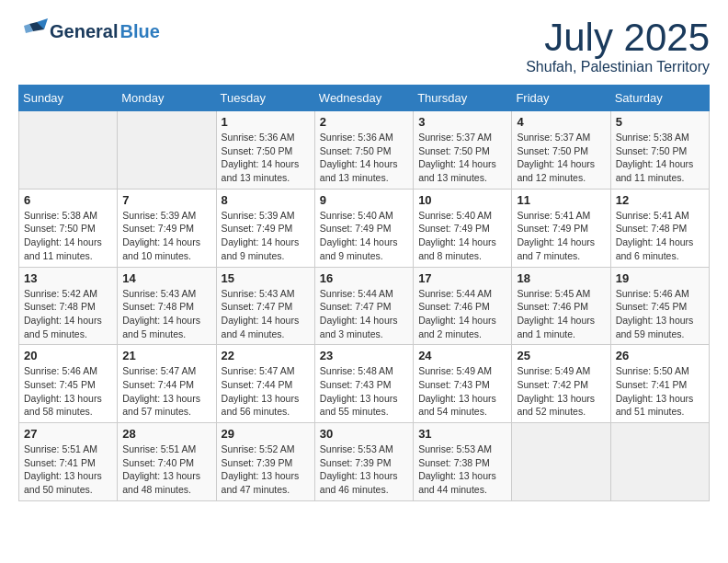 The width and height of the screenshot is (728, 563). I want to click on day-number: 25, so click(561, 355).